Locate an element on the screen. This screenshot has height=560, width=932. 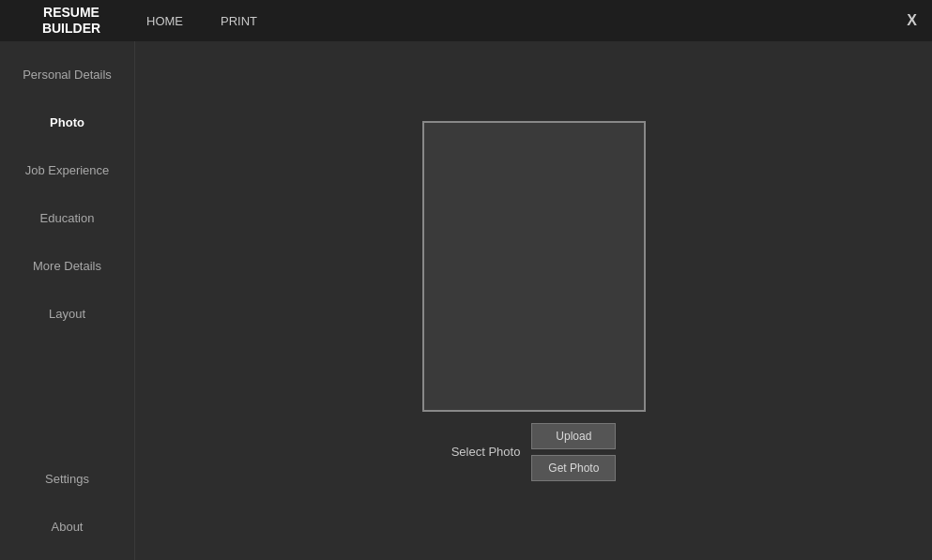
sidebar: Personal Details Photo Job Experience Ed… is located at coordinates (68, 300).